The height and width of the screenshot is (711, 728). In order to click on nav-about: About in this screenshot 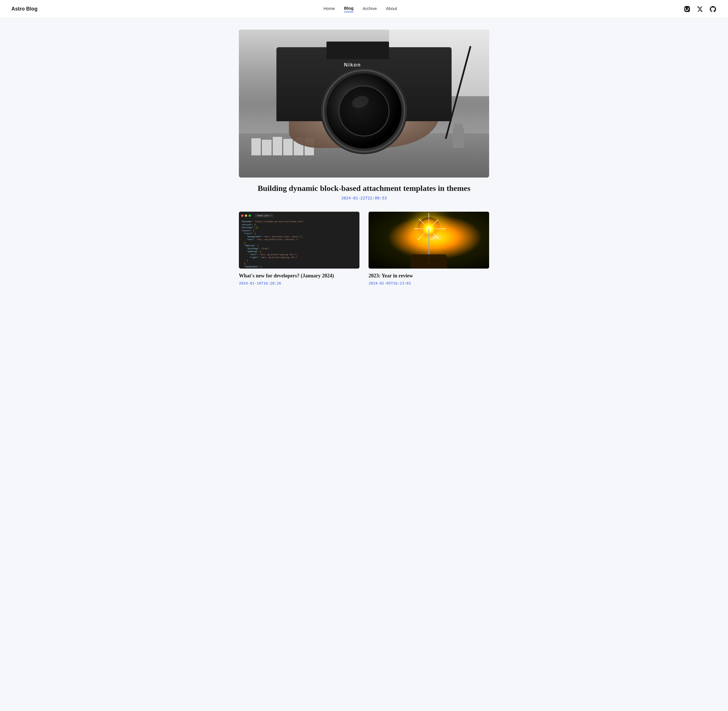, I will do `click(391, 9)`.